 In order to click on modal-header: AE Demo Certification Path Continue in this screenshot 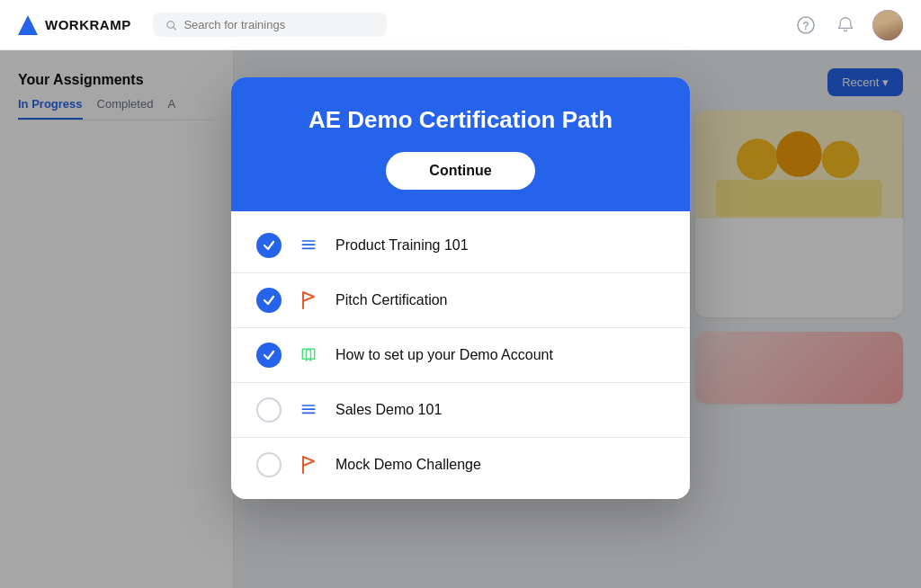, I will do `click(460, 144)`.